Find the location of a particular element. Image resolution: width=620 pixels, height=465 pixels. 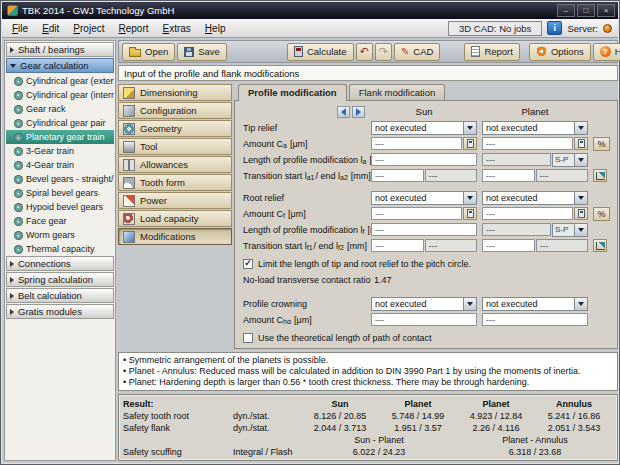

tree-item-3-gear-train: 3-Gear train is located at coordinates (60, 151).